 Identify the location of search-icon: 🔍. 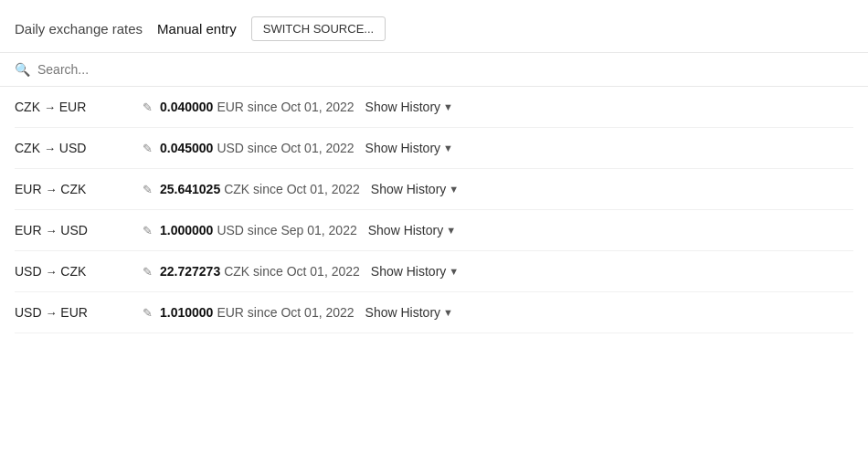
(22, 69).